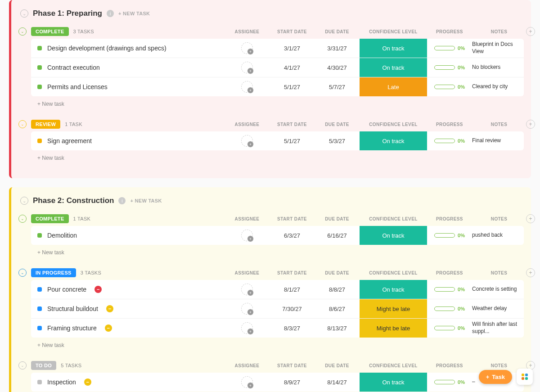 This screenshot has height=392, width=540. What do you see at coordinates (292, 68) in the screenshot?
I see `start-date: 4/1/27` at bounding box center [292, 68].